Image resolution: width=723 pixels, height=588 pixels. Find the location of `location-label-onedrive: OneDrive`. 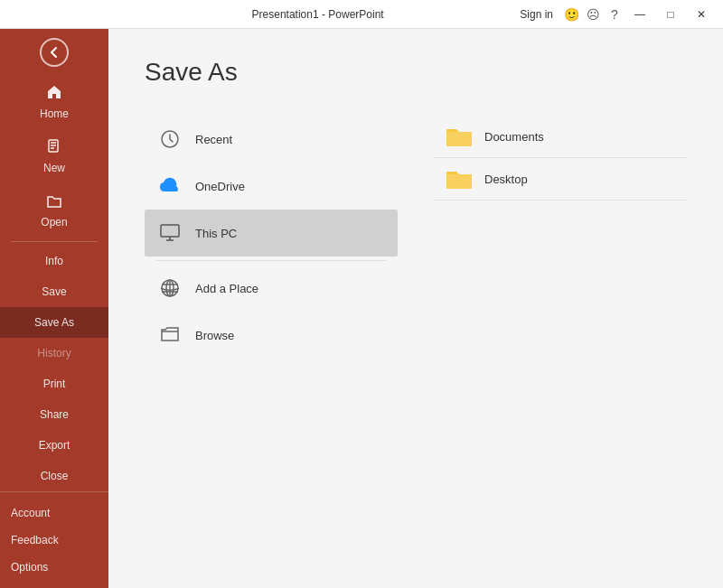

location-label-onedrive: OneDrive is located at coordinates (221, 186).